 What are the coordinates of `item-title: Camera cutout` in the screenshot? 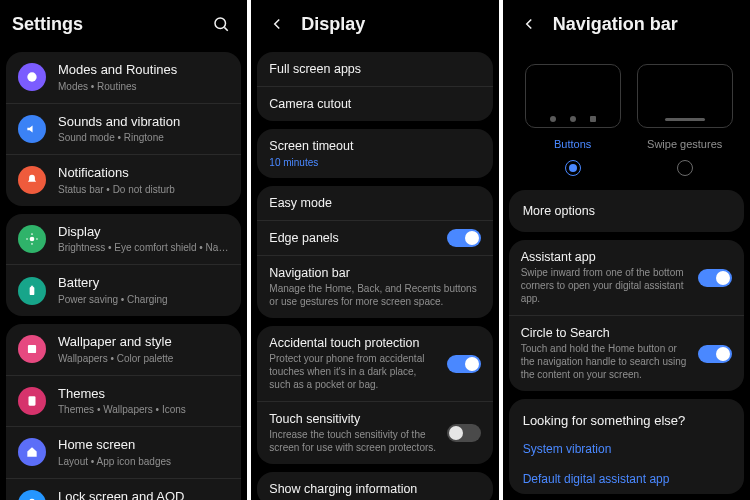 It's located at (374, 104).